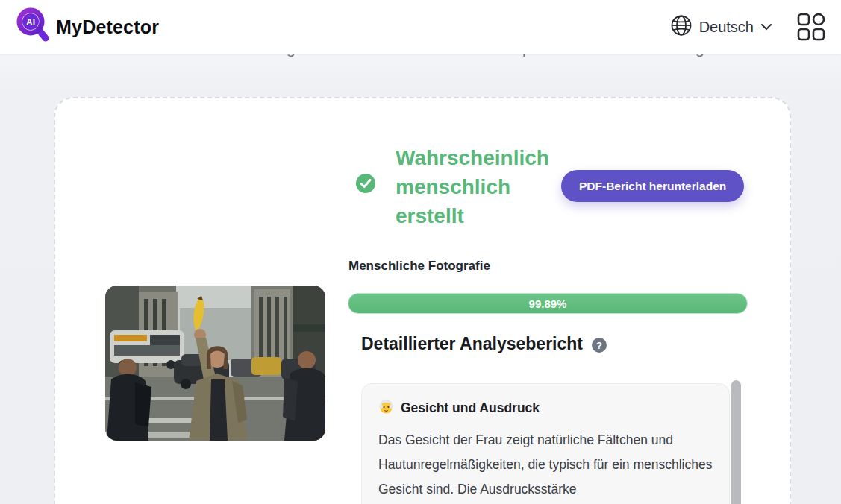 The image size is (841, 504). I want to click on analysis-heading: Gesicht und Ausdruck, so click(470, 409).